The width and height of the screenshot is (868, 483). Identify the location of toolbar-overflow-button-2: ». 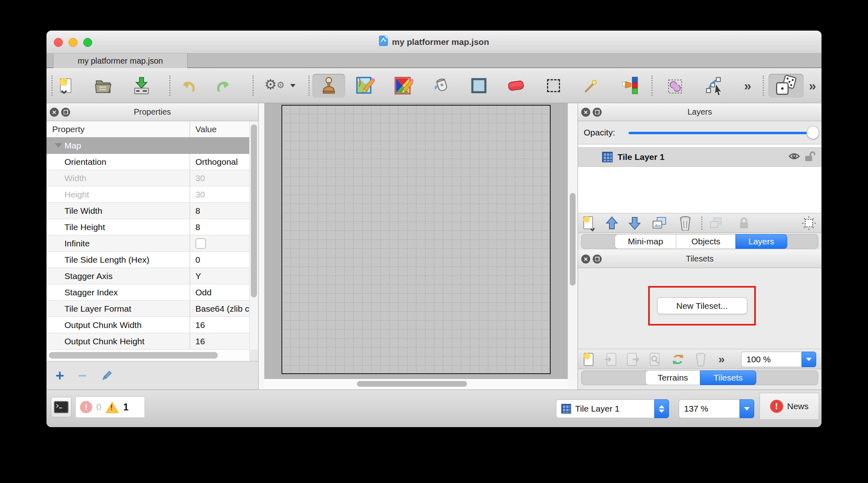
(813, 86).